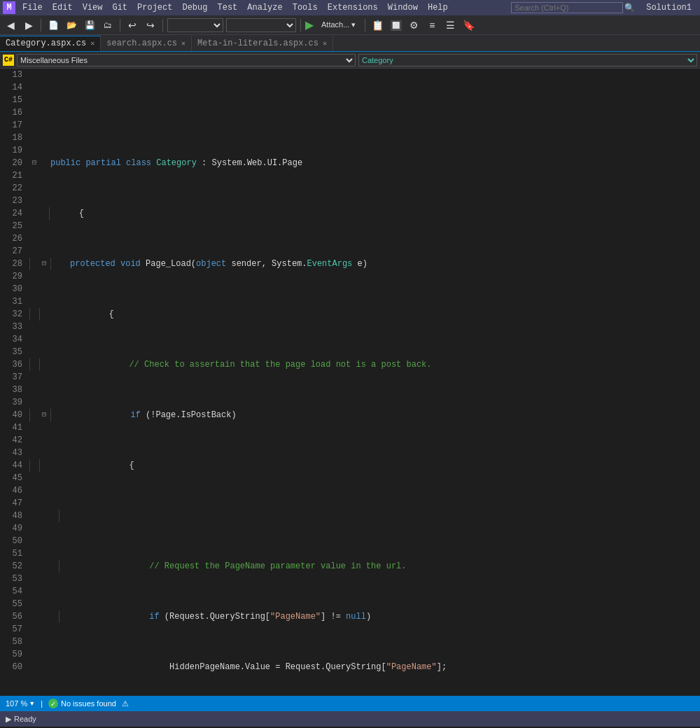 The image size is (700, 728). Describe the element at coordinates (265, 8) in the screenshot. I see `menu-analyze: Analyze` at that location.